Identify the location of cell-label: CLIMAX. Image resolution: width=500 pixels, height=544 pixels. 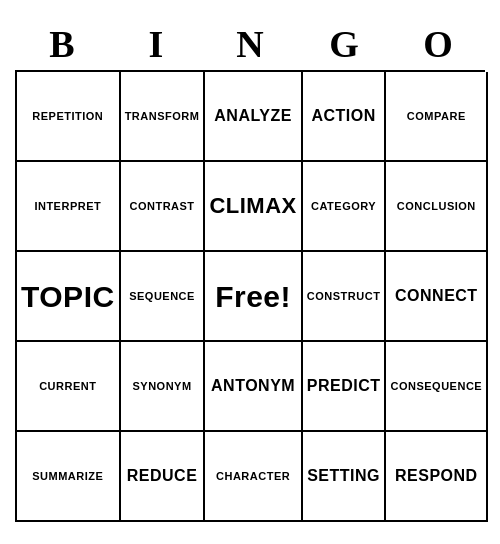
(252, 206).